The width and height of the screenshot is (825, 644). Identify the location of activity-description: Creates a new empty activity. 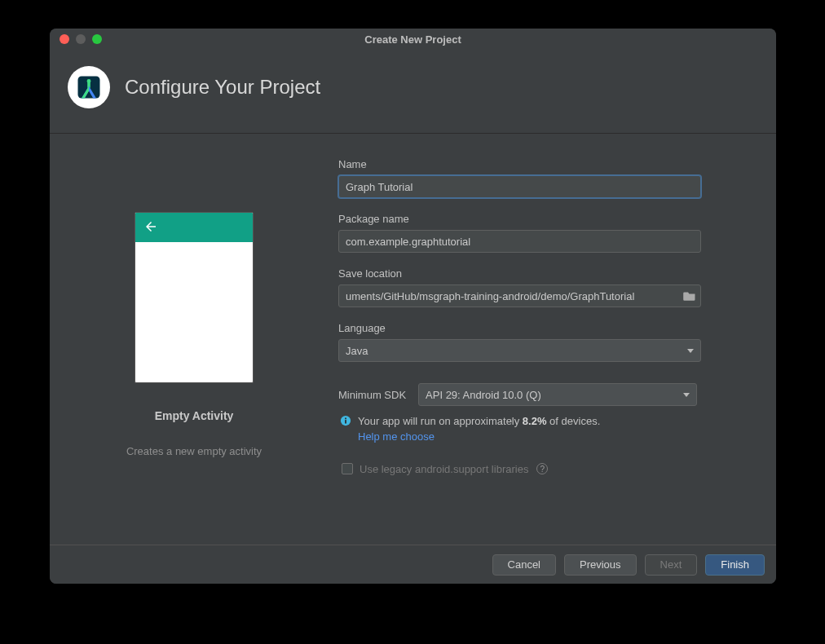
(194, 452).